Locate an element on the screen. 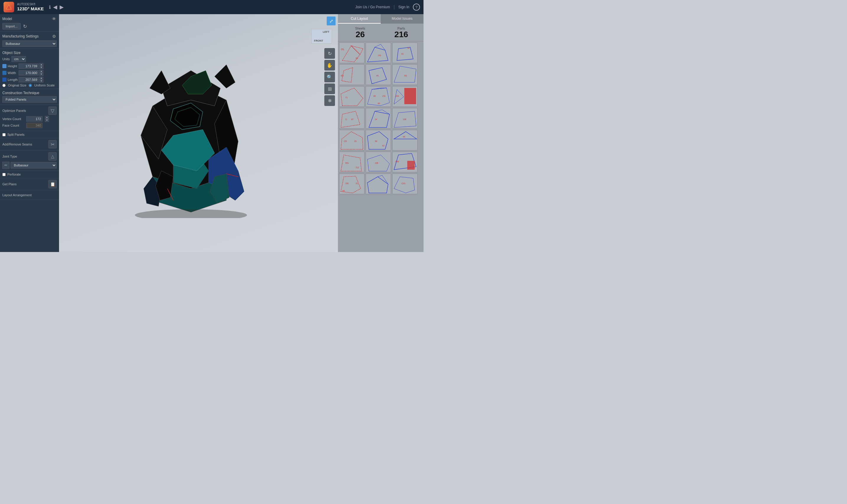 Image resolution: width=847 pixels, height=504 pixels. construction-dropdown-row: Folded Panels is located at coordinates (30, 99).